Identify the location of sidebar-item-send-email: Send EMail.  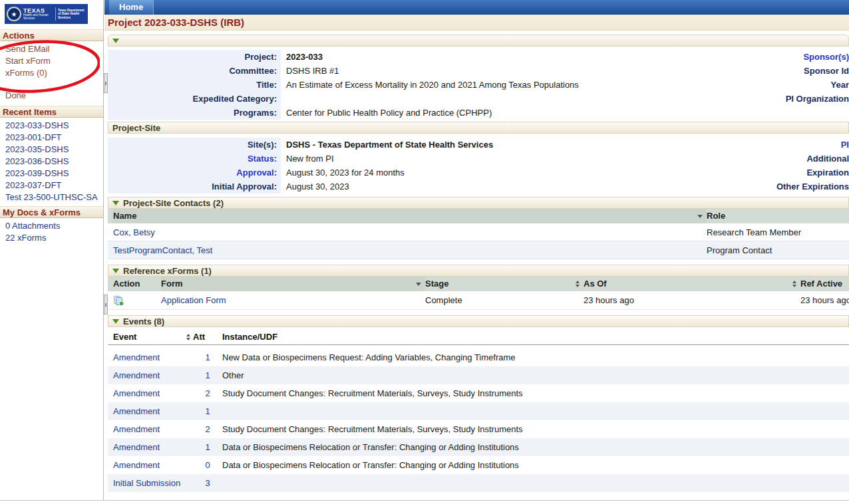
(52, 49).